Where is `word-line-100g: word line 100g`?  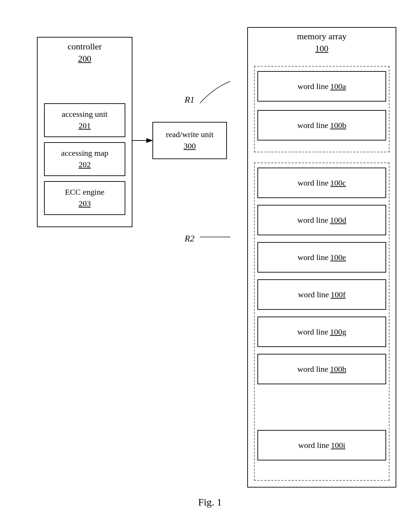
word-line-100g: word line 100g is located at coordinates (322, 332).